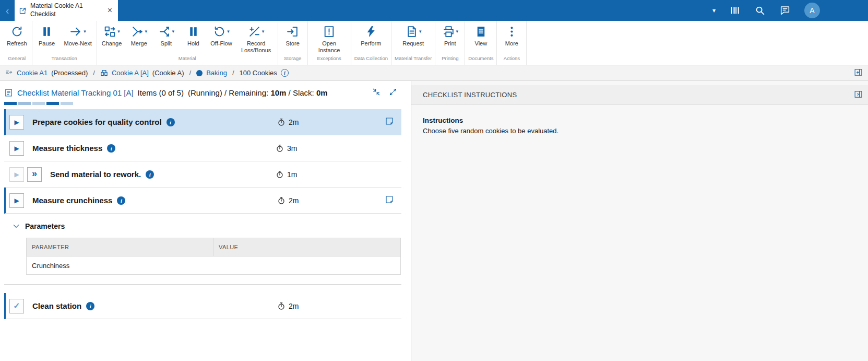 The image size is (868, 361). I want to click on app-tab: Material Cookie A1Checklist ×, so click(66, 10).